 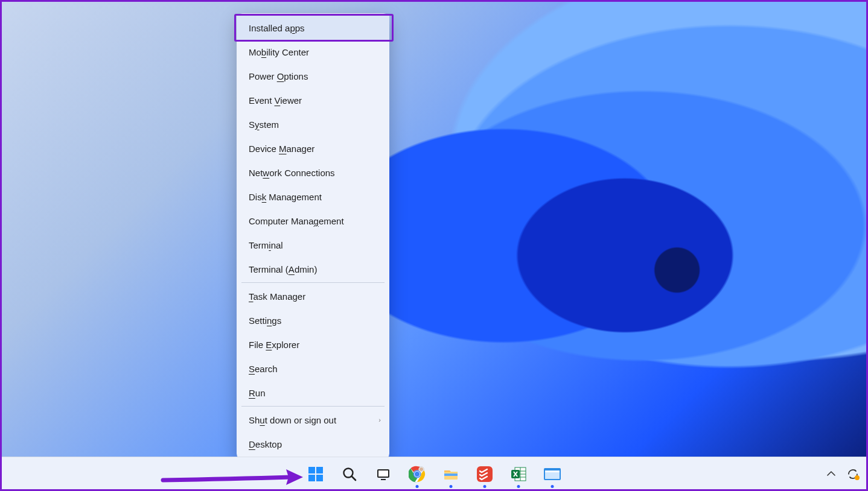 What do you see at coordinates (275, 100) in the screenshot?
I see `menu-item-label: Event Viewer` at bounding box center [275, 100].